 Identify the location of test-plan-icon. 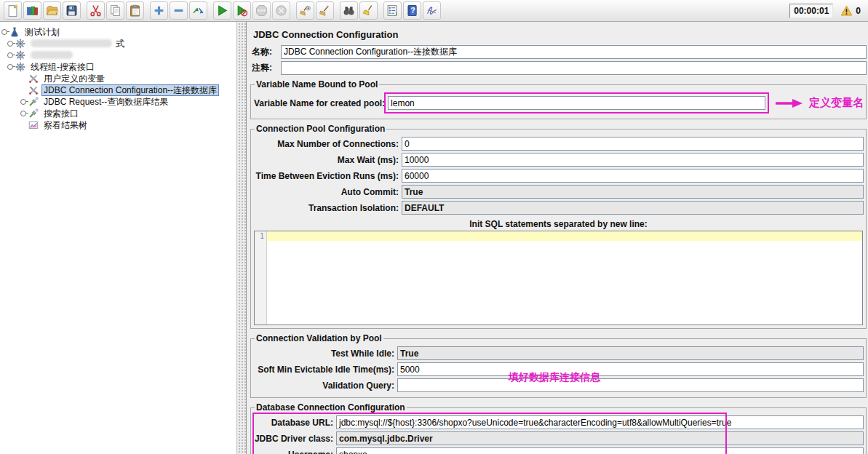
(15, 32).